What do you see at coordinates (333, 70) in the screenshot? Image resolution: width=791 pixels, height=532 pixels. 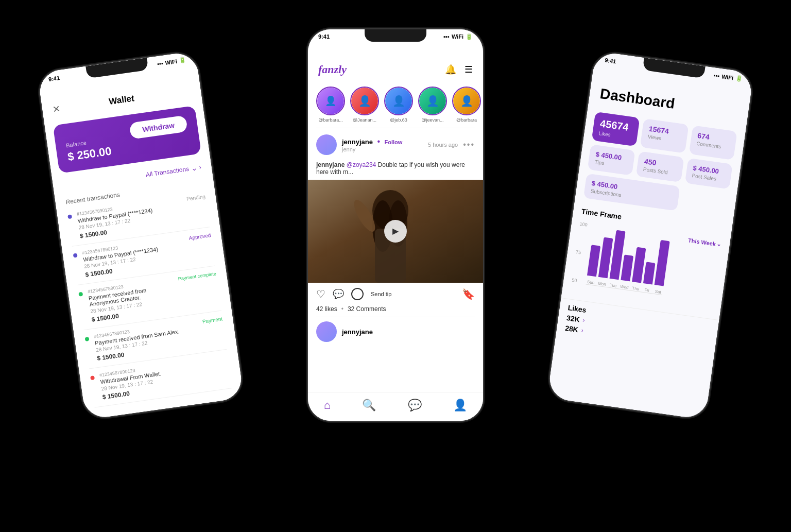 I see `fanzly-logo: fanzly` at bounding box center [333, 70].